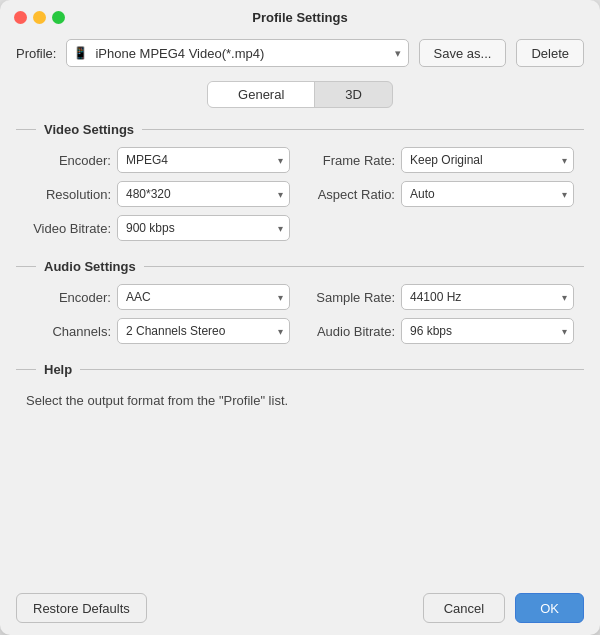  I want to click on tab-general: General, so click(262, 94).